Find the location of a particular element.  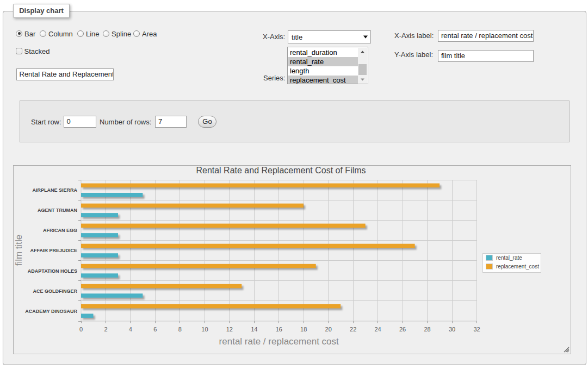

svg-text: 10 is located at coordinates (205, 329).